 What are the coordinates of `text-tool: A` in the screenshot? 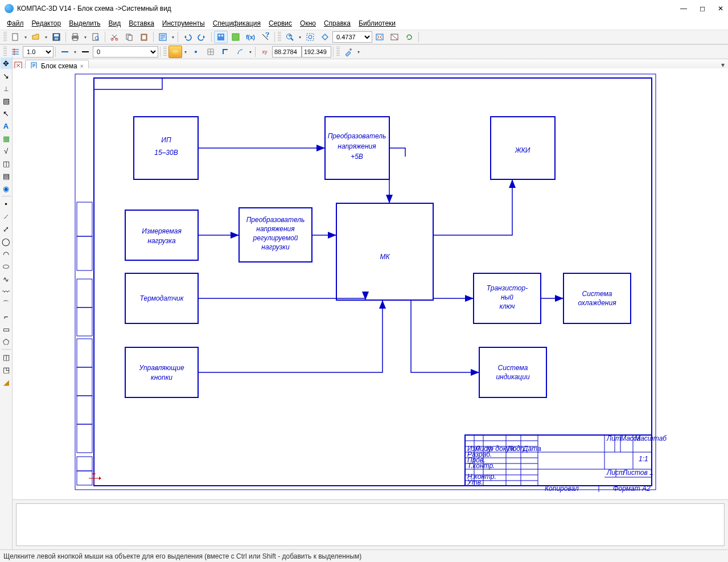 It's located at (6, 126).